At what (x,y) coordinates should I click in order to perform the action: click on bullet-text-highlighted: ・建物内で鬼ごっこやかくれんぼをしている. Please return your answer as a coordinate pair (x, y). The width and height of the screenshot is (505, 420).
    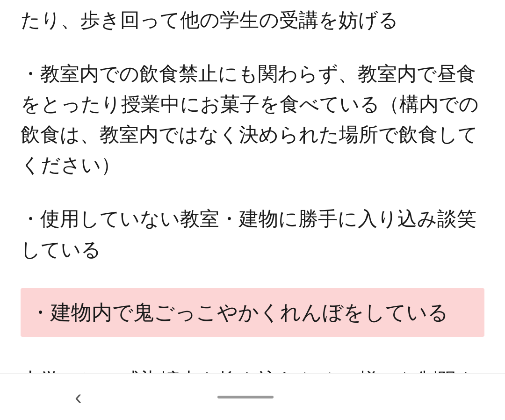
    Looking at the image, I should click on (252, 312).